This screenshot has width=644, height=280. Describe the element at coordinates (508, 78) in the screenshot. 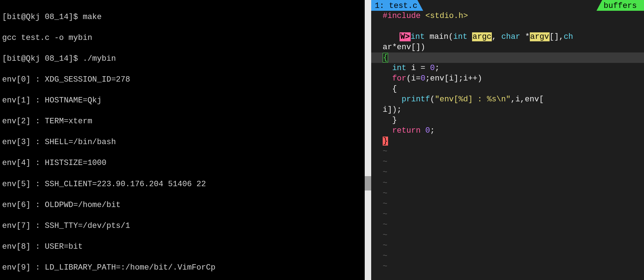

I see `code-line: for(i=0;env[i];i++)` at that location.